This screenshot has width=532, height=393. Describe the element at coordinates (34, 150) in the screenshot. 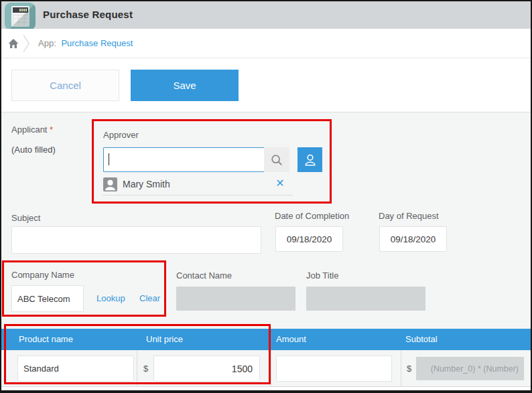

I see `applicant-autofill-note: (Auto filled)` at that location.